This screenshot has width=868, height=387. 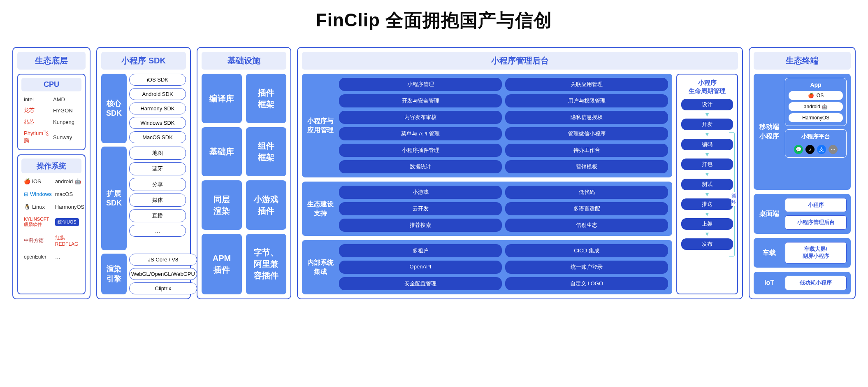 I want to click on term-platform-panel: 小程序平台 💬 ♪ 支 ⋯, so click(x=816, y=143).